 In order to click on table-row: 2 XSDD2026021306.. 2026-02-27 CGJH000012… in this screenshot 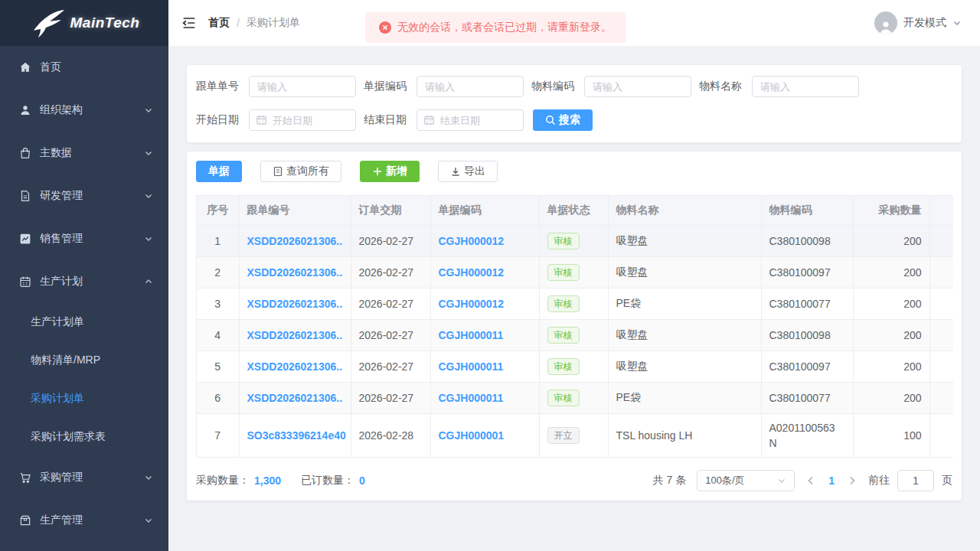, I will do `click(575, 272)`.